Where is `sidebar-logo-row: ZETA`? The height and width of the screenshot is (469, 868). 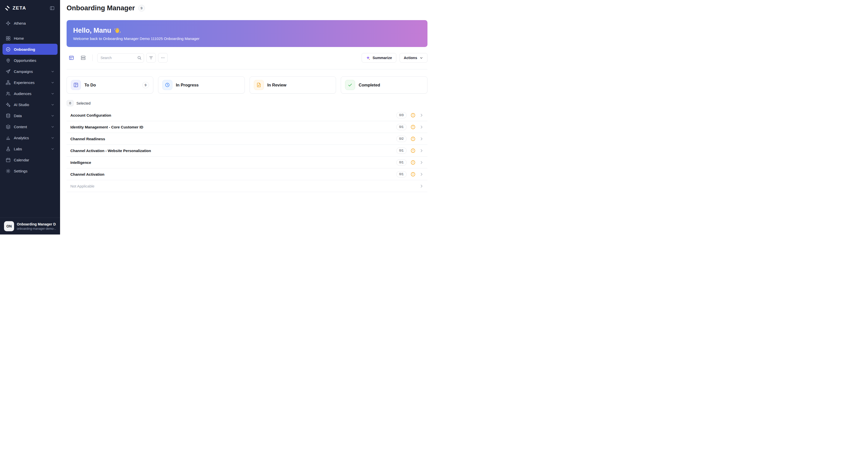
sidebar-logo-row: ZETA is located at coordinates (30, 8).